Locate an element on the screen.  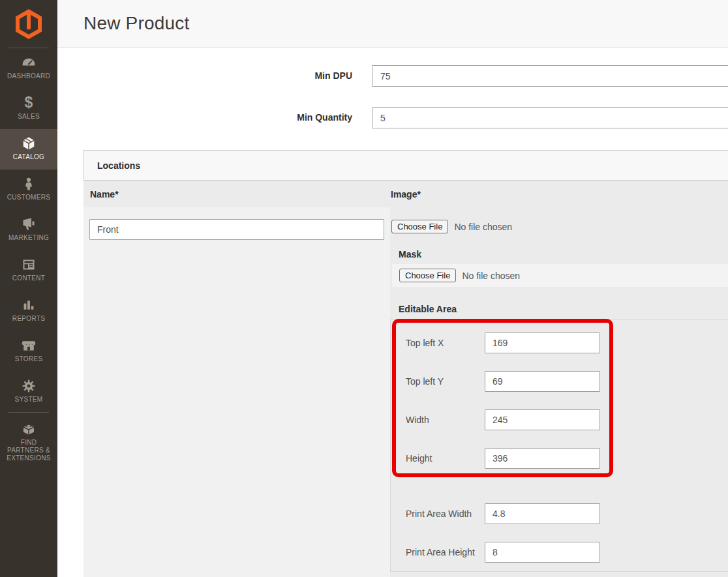
page-header: New Product is located at coordinates (393, 23).